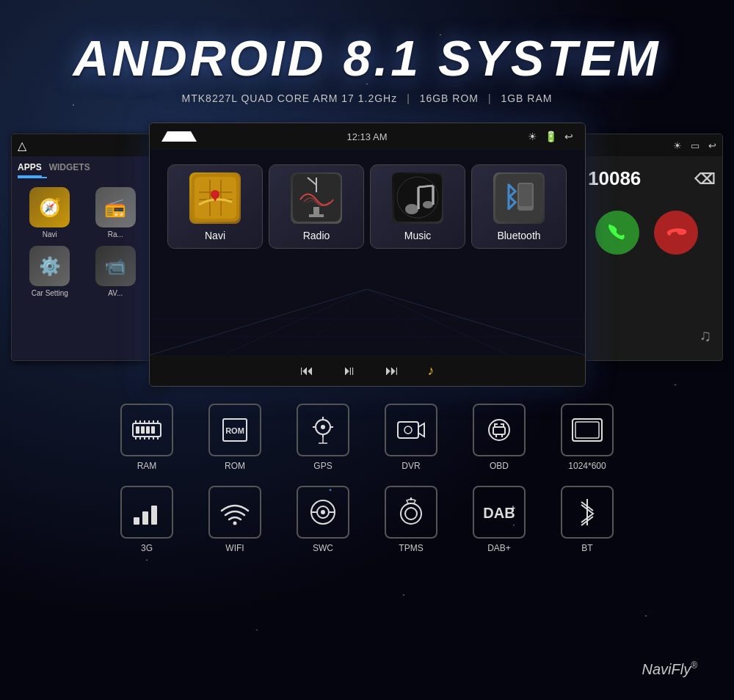  Describe the element at coordinates (349, 371) in the screenshot. I see `play-pause-button: ⏯` at that location.